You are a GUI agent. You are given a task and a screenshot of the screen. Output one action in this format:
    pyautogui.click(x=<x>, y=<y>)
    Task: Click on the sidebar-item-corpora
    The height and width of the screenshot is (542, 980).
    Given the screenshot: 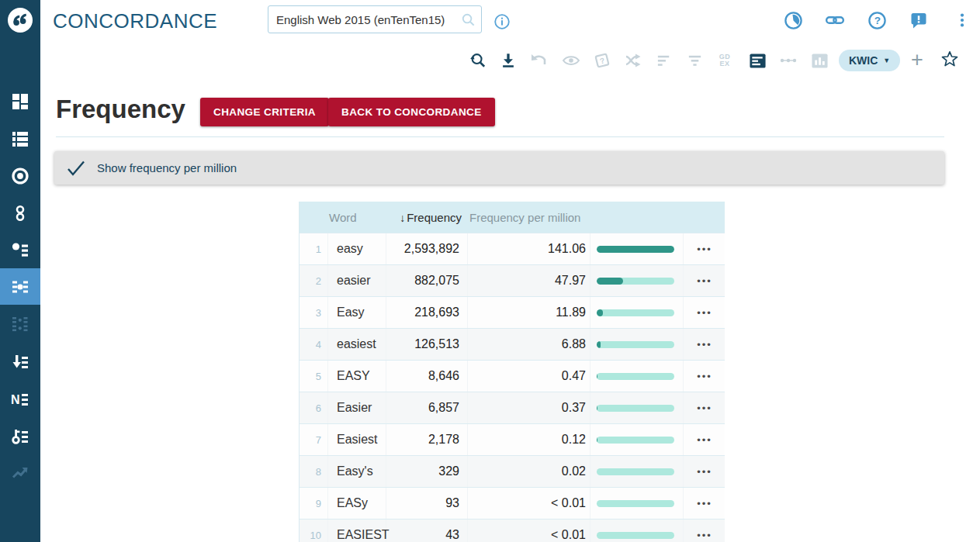 What is the action you would take?
    pyautogui.click(x=20, y=138)
    